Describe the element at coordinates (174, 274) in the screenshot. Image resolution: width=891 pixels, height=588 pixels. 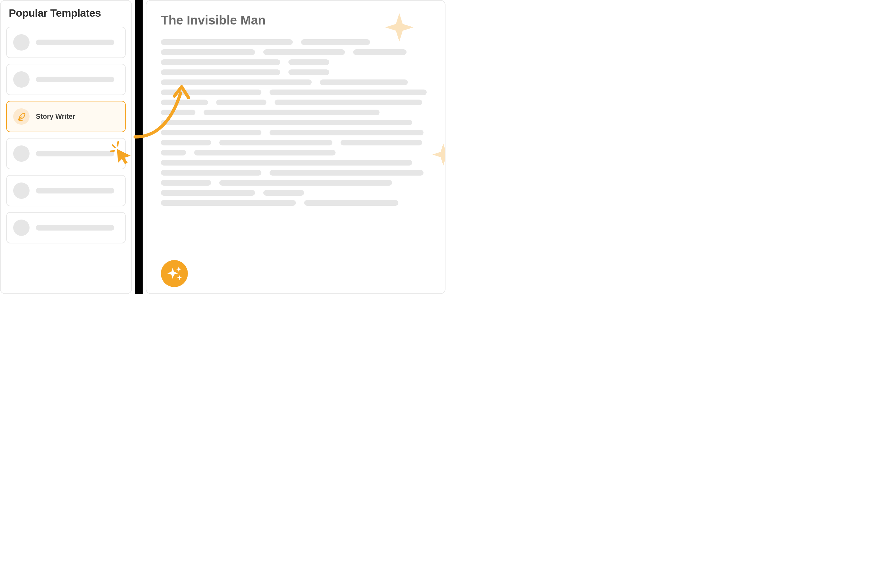
I see `sparkles-badge` at that location.